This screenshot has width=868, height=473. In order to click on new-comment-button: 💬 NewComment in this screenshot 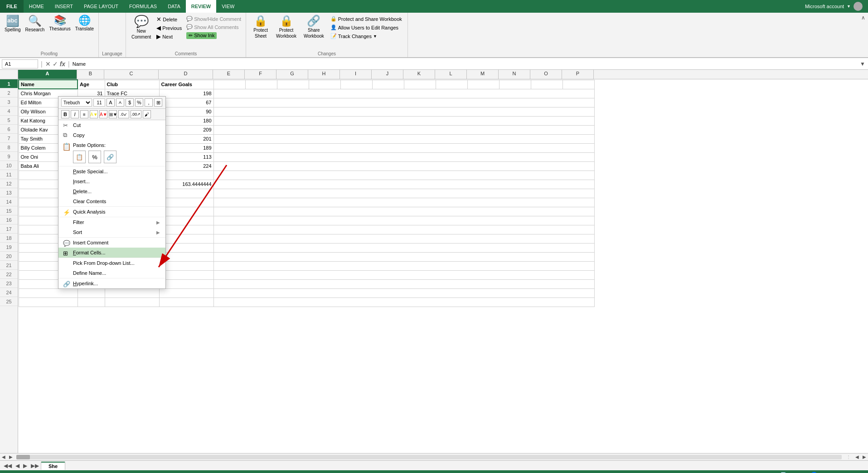, I will do `click(141, 28)`.